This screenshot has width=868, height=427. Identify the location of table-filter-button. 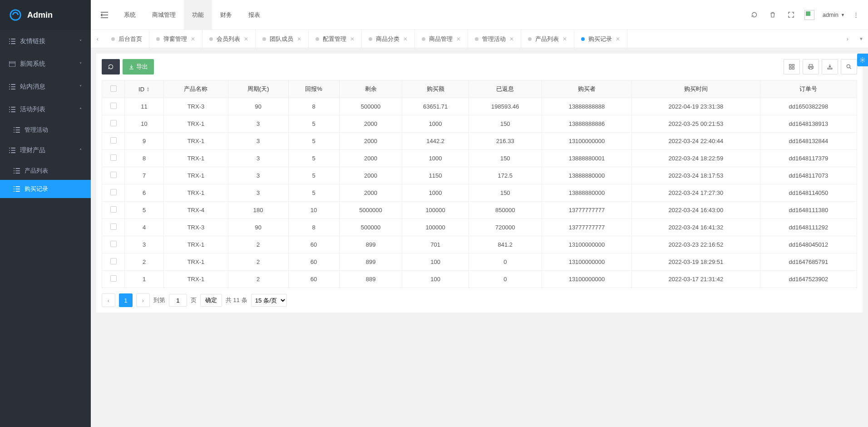
(792, 67).